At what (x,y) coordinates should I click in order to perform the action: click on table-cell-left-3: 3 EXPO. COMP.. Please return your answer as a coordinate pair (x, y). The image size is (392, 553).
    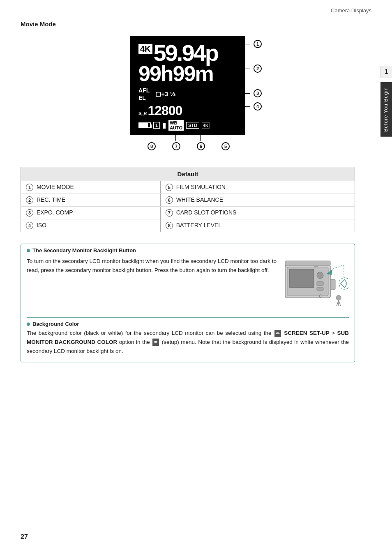
    Looking at the image, I should click on (91, 213).